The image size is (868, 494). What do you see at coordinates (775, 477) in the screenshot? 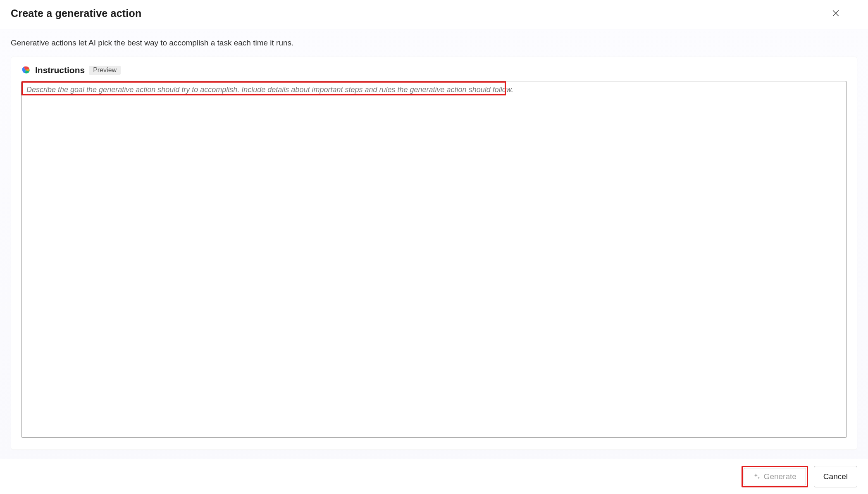
I see `generate-button: Generate` at bounding box center [775, 477].